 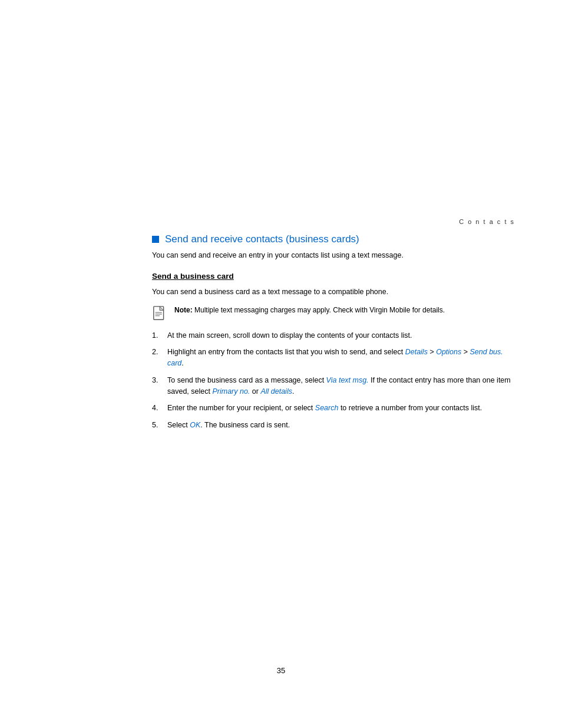 What do you see at coordinates (158, 386) in the screenshot?
I see `step-3-number: 3.` at bounding box center [158, 386].